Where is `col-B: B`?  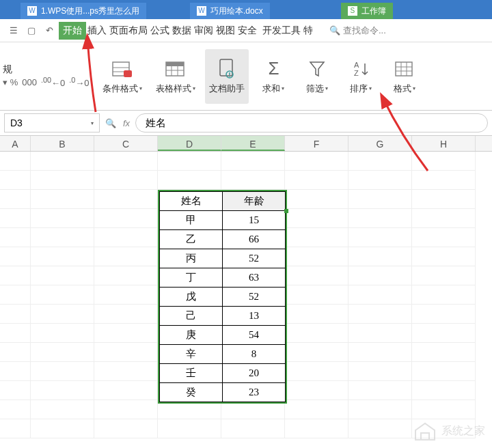
col-B: B is located at coordinates (63, 143).